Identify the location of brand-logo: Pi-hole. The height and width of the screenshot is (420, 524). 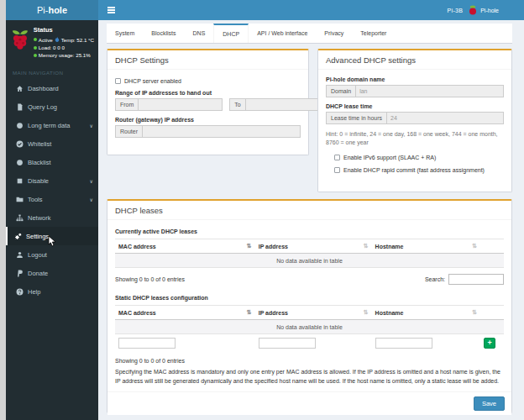
(52, 10).